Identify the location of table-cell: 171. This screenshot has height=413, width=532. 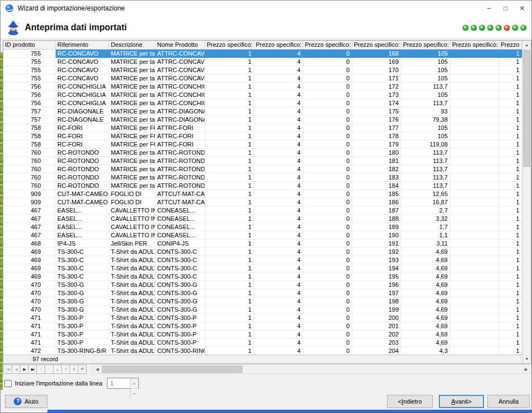
(377, 78).